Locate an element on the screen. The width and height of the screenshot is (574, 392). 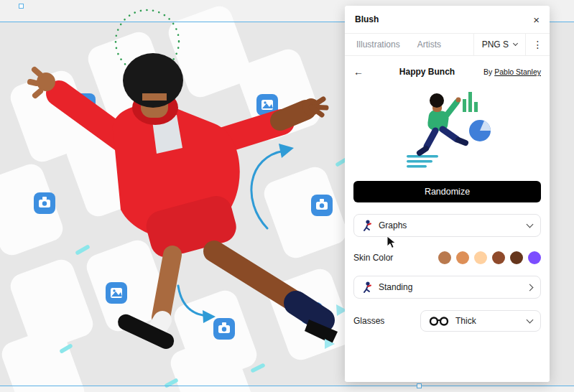
glasses-row: Glasses Thick is located at coordinates (447, 321).